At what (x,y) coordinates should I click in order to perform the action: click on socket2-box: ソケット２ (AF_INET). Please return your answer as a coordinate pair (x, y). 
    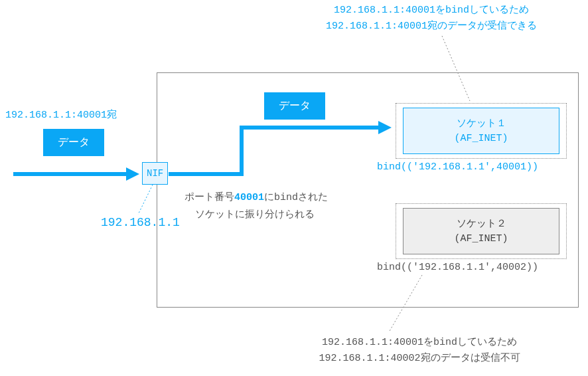
    Looking at the image, I should click on (481, 231).